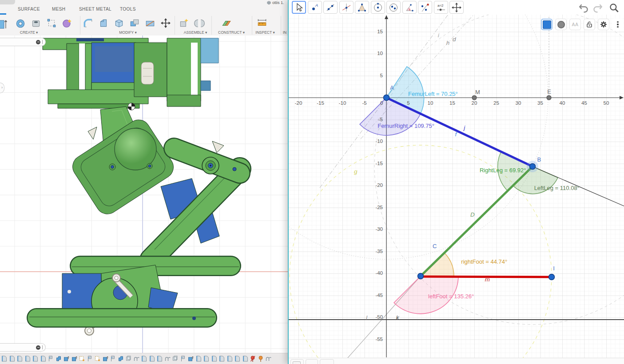  What do you see at coordinates (51, 359) in the screenshot?
I see `timeline-feature-7-flag` at bounding box center [51, 359].